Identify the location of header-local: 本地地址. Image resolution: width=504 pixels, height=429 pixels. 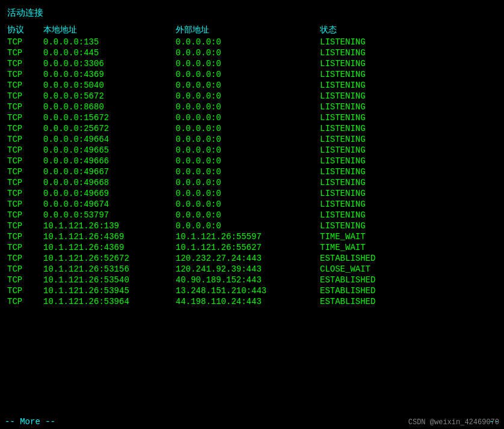
(109, 30).